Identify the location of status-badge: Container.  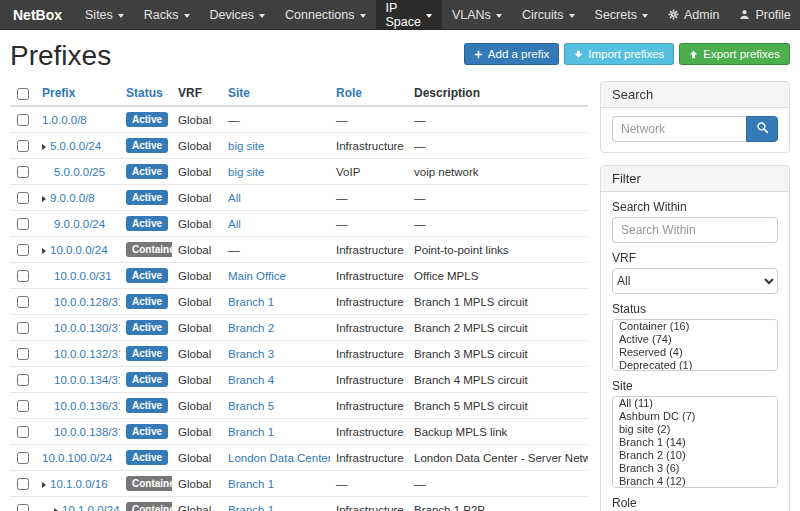
(149, 250).